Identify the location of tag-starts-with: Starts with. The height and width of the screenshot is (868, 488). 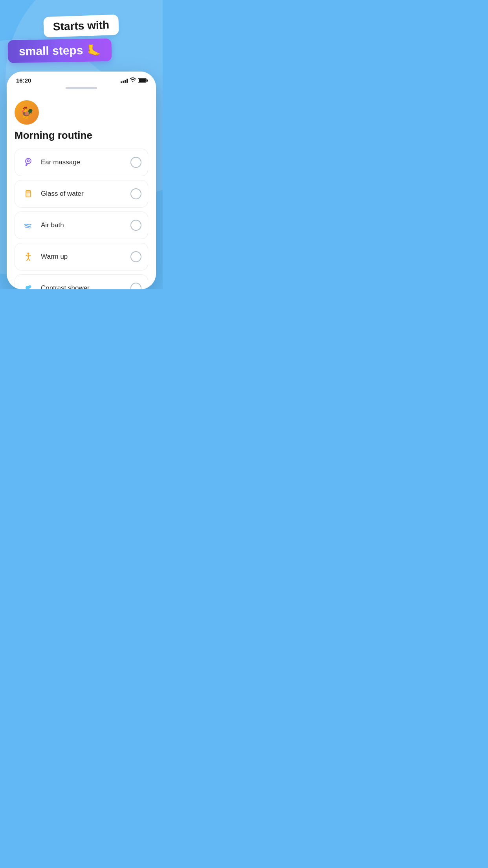
(82, 26).